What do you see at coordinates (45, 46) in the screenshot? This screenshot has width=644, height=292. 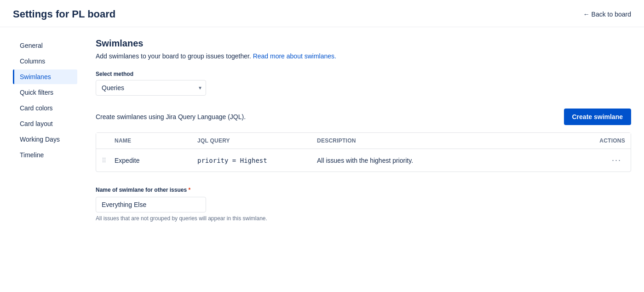 I see `sidebar-item-general: General` at bounding box center [45, 46].